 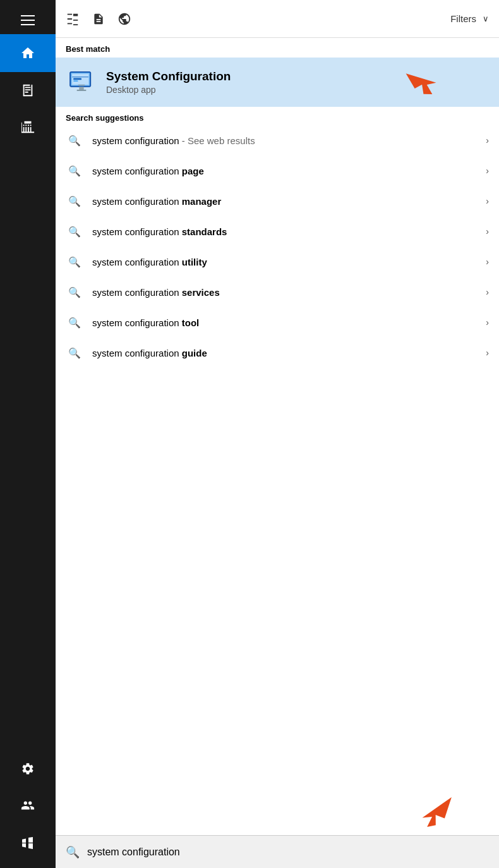 What do you see at coordinates (28, 843) in the screenshot?
I see `sidebar-item-start` at bounding box center [28, 843].